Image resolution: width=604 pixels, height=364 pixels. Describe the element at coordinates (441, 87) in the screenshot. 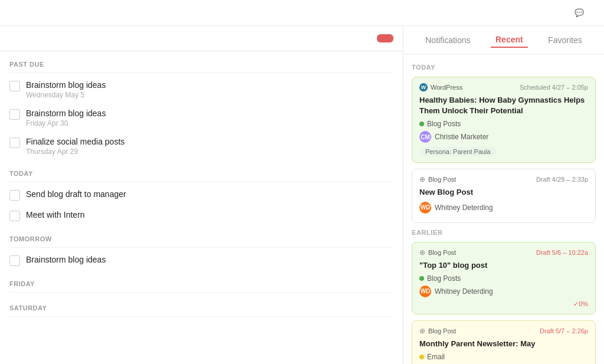

I see `card-source: WWordPress` at that location.